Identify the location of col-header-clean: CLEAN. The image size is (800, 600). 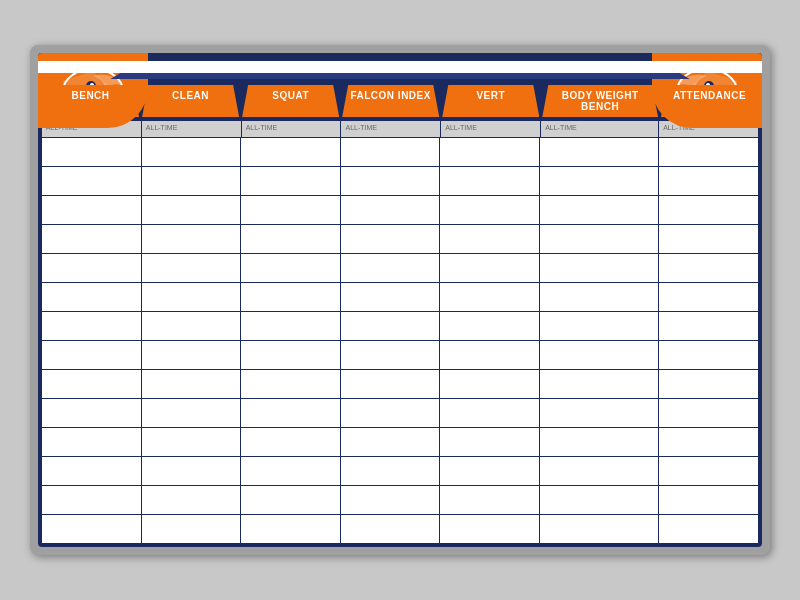
(190, 101).